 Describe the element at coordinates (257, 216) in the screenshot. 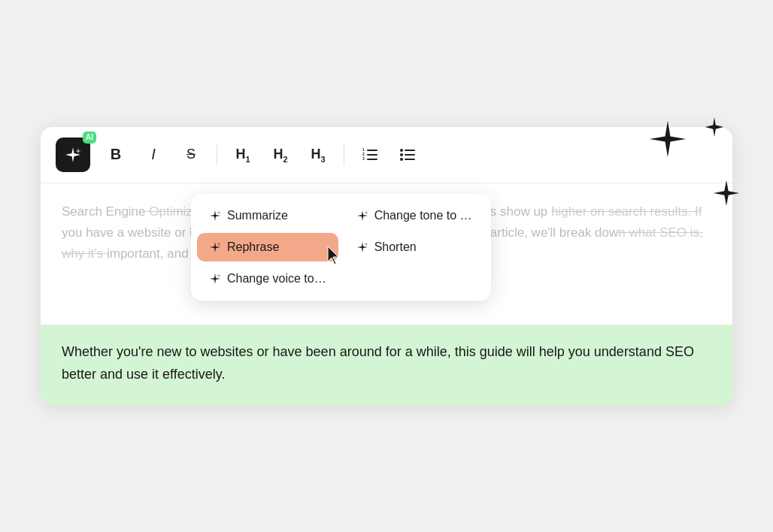

I see `summarize-label: Summarize` at that location.